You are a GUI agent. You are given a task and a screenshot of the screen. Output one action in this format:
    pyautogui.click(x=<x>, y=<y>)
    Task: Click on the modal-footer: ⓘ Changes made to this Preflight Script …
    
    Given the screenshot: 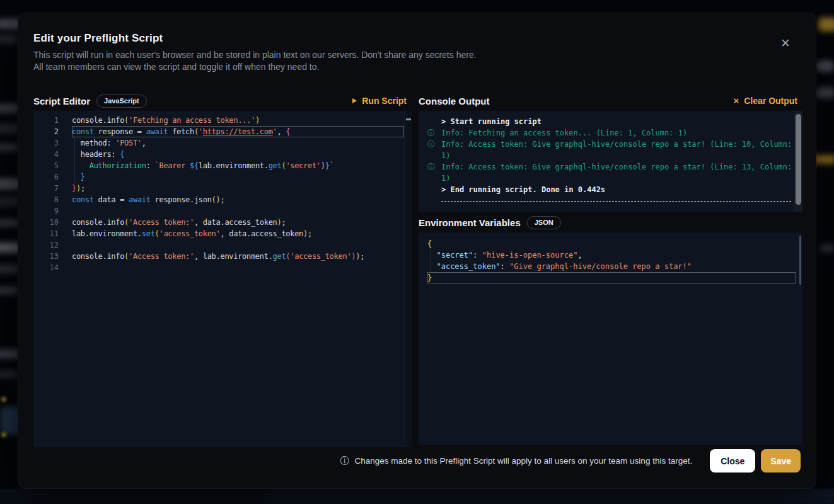 What is the action you would take?
    pyautogui.click(x=417, y=461)
    